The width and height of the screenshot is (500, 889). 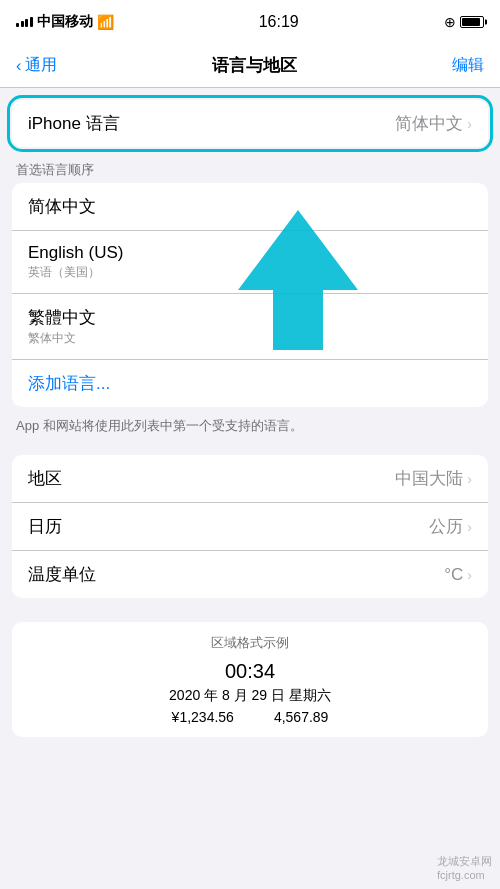 What do you see at coordinates (76, 272) in the screenshot?
I see `language-sub-1: 英语（美国）` at bounding box center [76, 272].